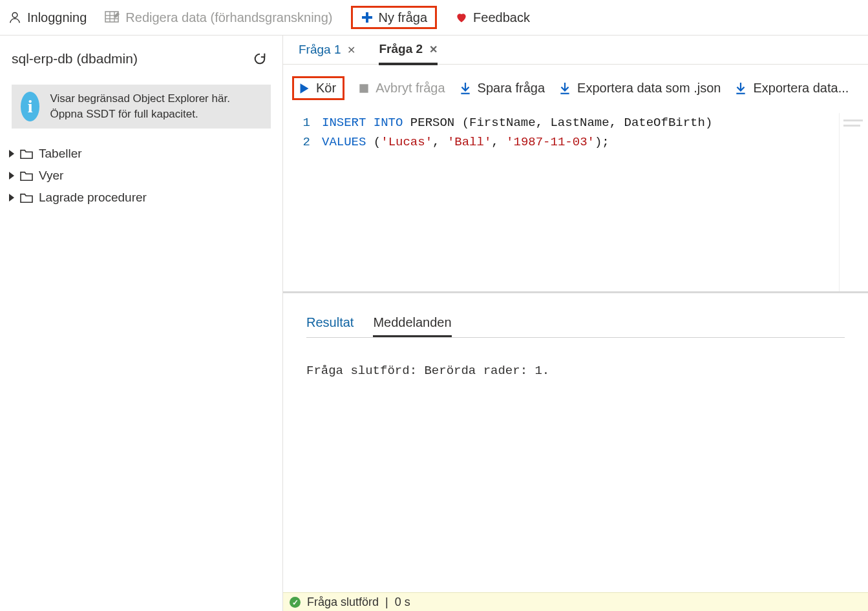 This screenshot has height=611, width=868. What do you see at coordinates (47, 18) in the screenshot?
I see `login-button: Inloggning` at bounding box center [47, 18].